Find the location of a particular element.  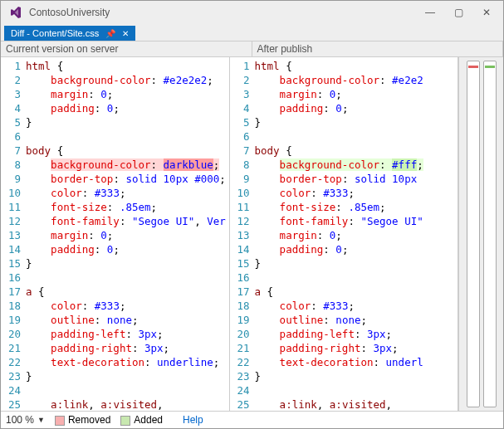

zoom-control: 100 % ▼ is located at coordinates (25, 420).